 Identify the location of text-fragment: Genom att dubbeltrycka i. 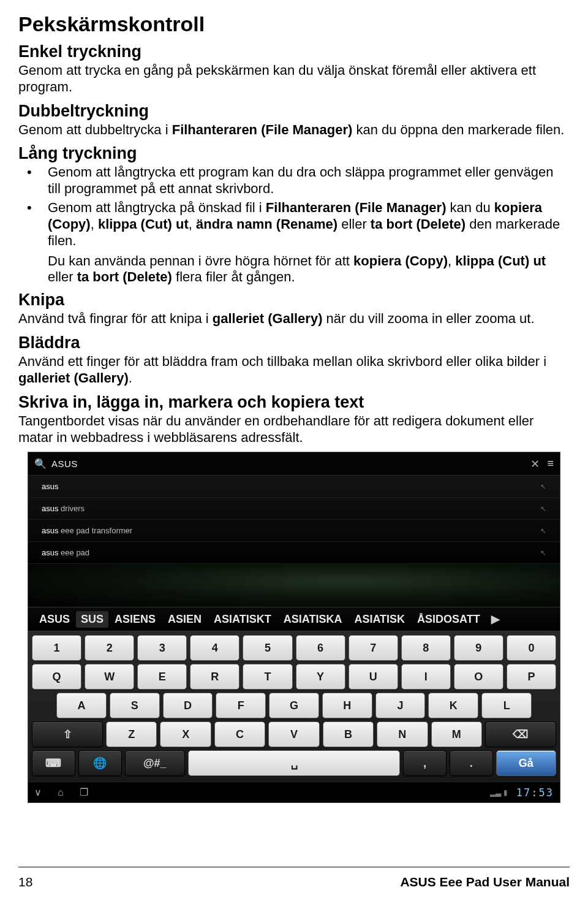
(96, 130).